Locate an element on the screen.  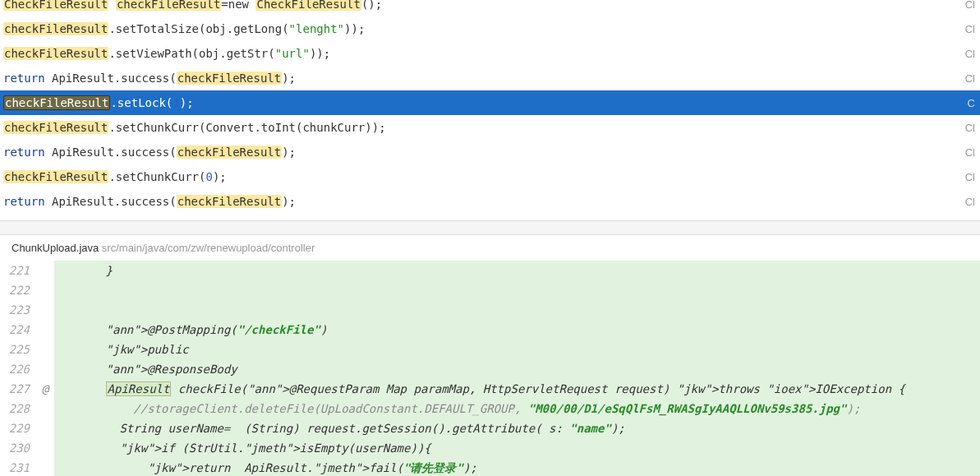
code-line: "jkw">return ApiResult."jmeth">fail("请先登… is located at coordinates (518, 467).